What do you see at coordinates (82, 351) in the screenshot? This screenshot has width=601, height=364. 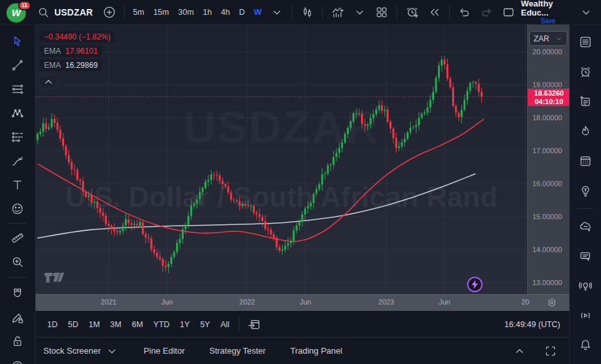 I see `tab-stock-screener: Stock Screener` at bounding box center [82, 351].